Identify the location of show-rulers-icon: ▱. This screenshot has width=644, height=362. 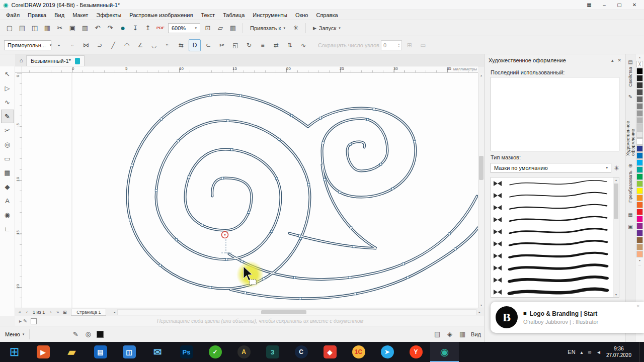
(220, 28).